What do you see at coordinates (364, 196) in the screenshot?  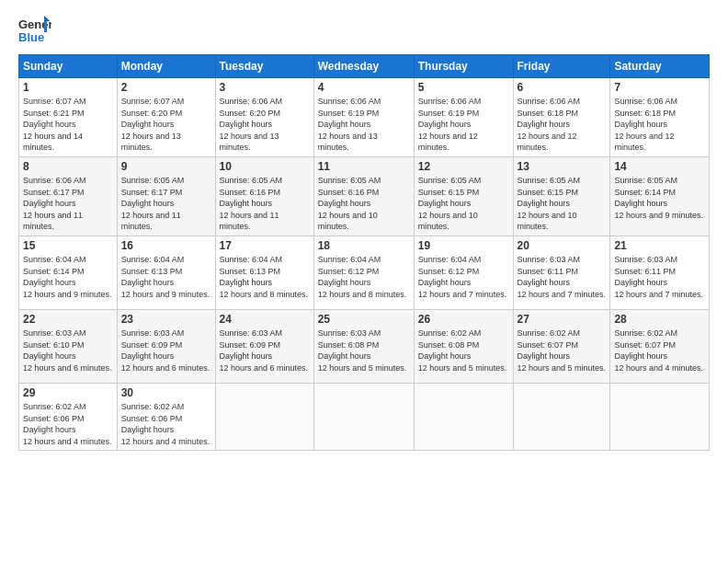 I see `calendar-week-2: 8 Sunrise: 6:06 AMSunset: 6:17 PMDayligh…` at bounding box center [364, 196].